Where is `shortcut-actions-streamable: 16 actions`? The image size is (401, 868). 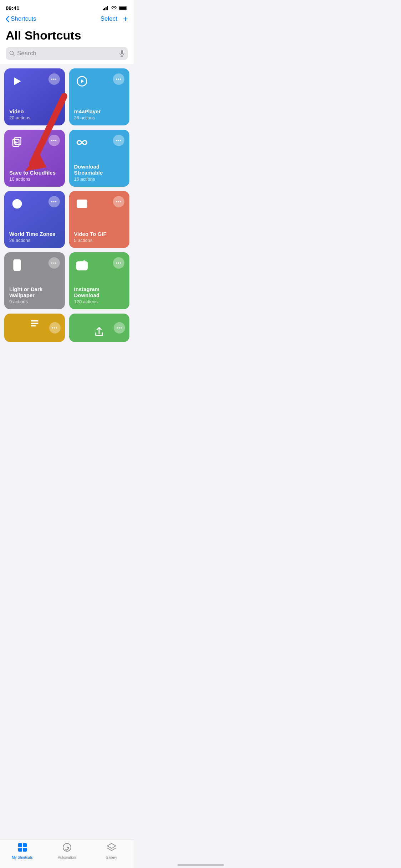 shortcut-actions-streamable: 16 actions is located at coordinates (99, 179).